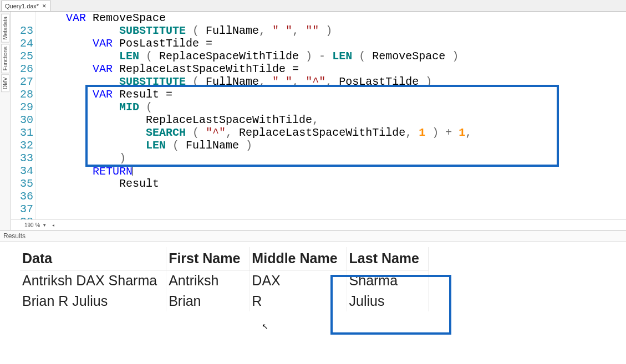 Image resolution: width=626 pixels, height=364 pixels. Describe the element at coordinates (14, 236) in the screenshot. I see `results-label-text: Results` at that location.